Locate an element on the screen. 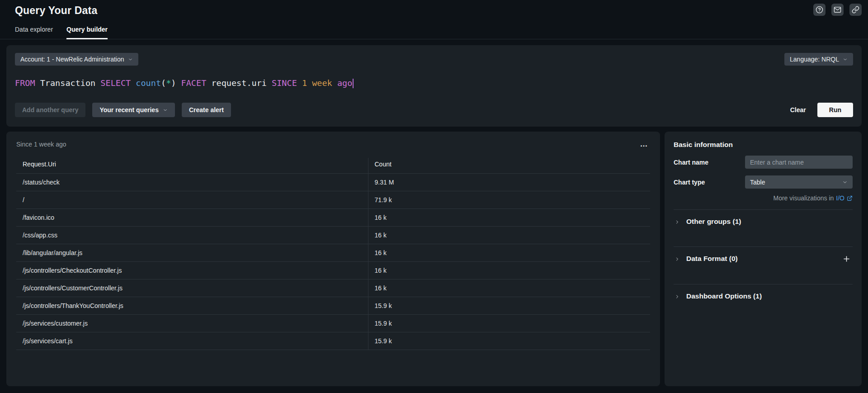  count-cell: 71.9 k is located at coordinates (509, 200).